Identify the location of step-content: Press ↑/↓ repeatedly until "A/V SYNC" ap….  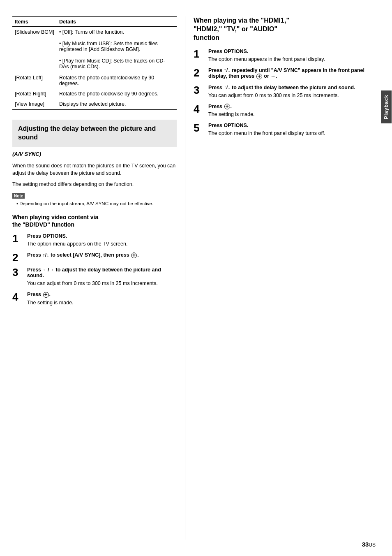
(292, 74).